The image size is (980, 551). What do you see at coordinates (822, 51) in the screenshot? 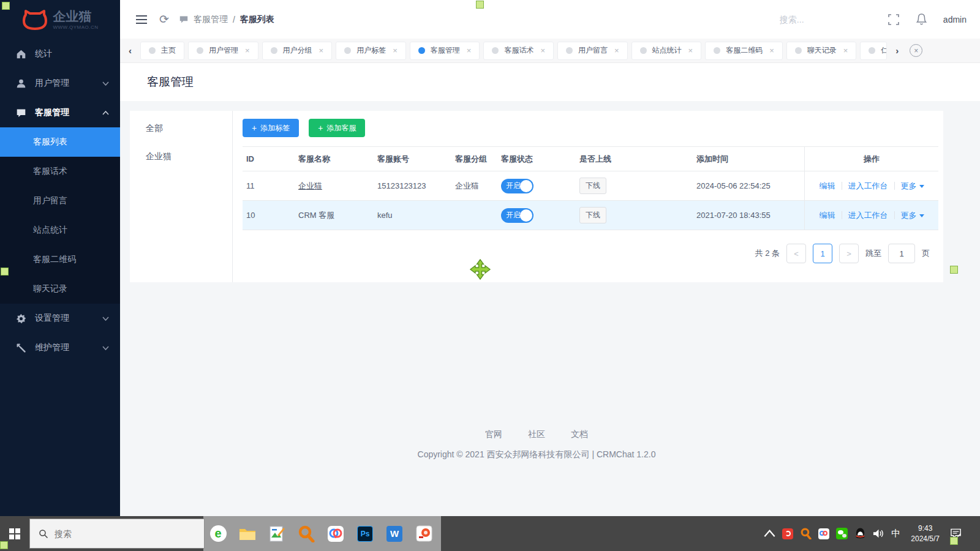
I see `tab: 聊天记录×` at bounding box center [822, 51].